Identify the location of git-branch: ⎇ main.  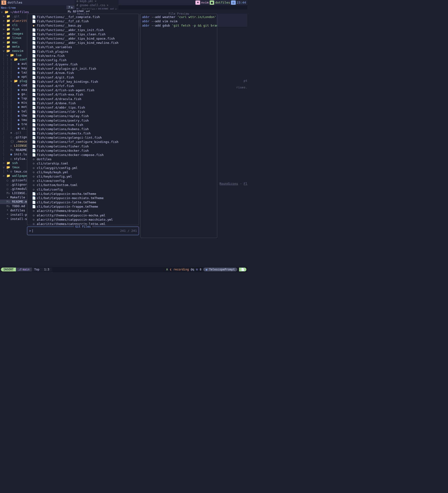
(24, 269).